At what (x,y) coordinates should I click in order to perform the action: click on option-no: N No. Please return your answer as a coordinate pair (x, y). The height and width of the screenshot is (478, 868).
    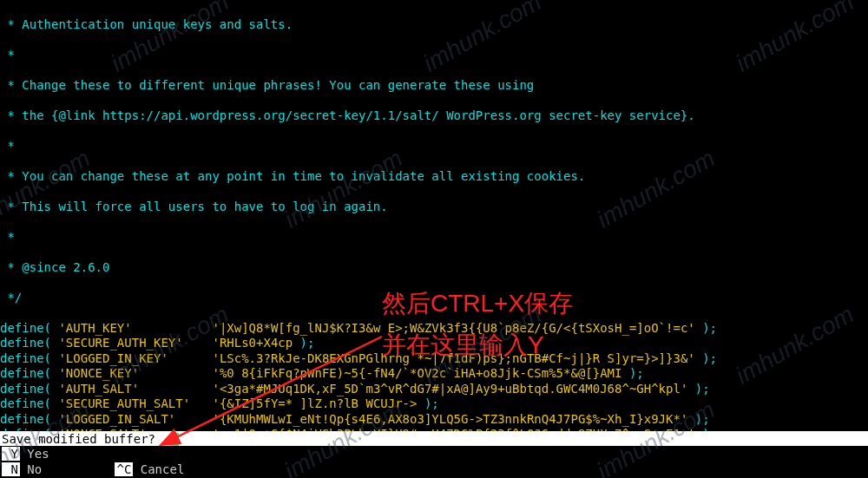
    Looking at the image, I should click on (22, 469).